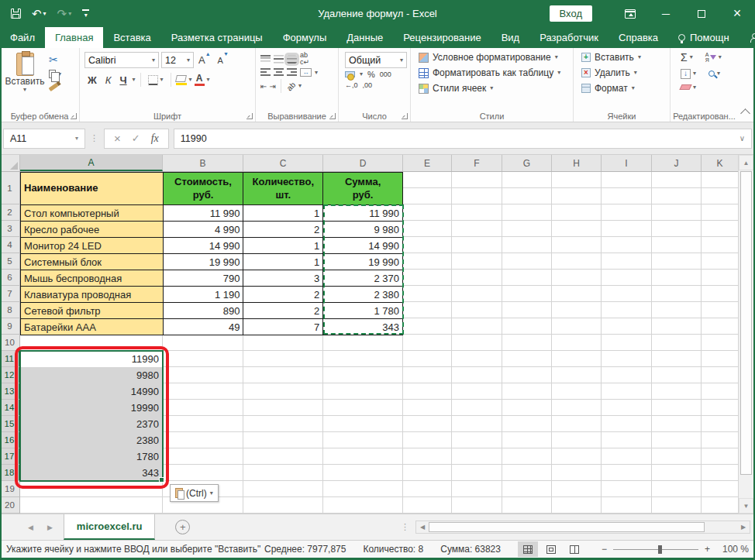 The image size is (755, 560). What do you see at coordinates (656, 550) in the screenshot?
I see `zoom-slider` at bounding box center [656, 550].